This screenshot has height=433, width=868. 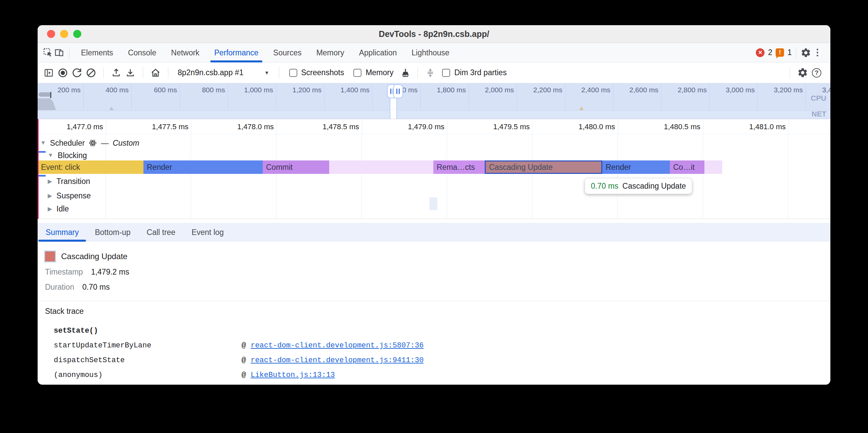 I want to click on ruler-tick-label: 1,481.0 ms, so click(x=757, y=127).